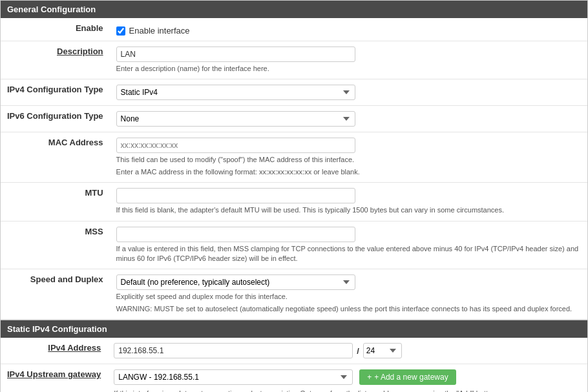 This screenshot has width=588, height=392. I want to click on mac-address-row: MAC Address This field can be used to mo…, so click(294, 158).